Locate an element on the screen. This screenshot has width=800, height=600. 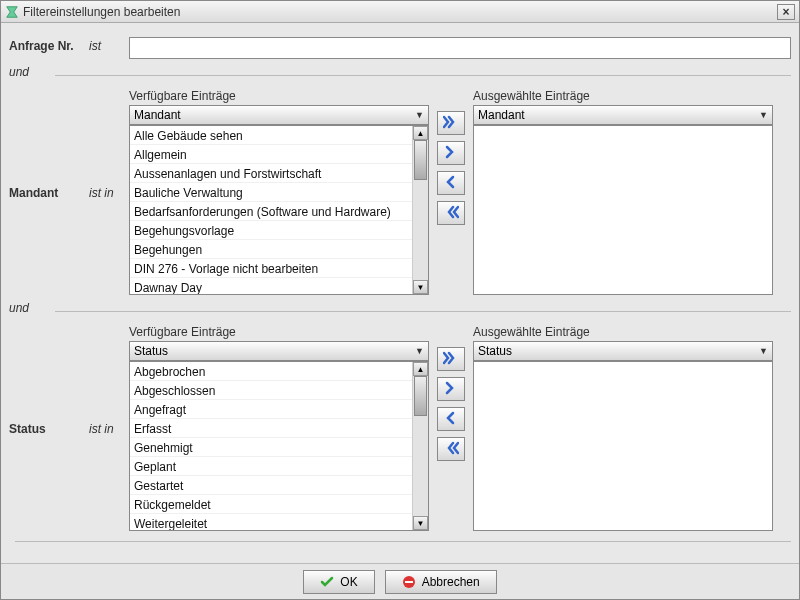
op-ist: ist is located at coordinates (109, 45).